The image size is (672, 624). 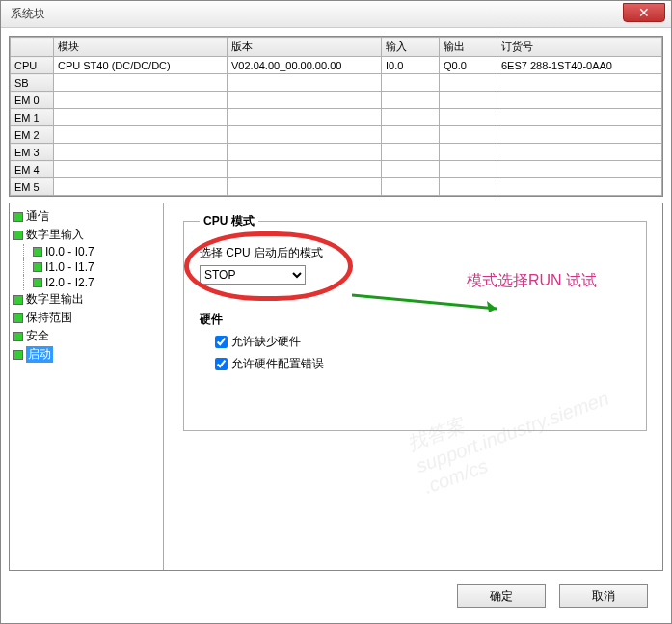 What do you see at coordinates (87, 252) in the screenshot?
I see `tree-child-item: I0.0 - I0.7` at bounding box center [87, 252].